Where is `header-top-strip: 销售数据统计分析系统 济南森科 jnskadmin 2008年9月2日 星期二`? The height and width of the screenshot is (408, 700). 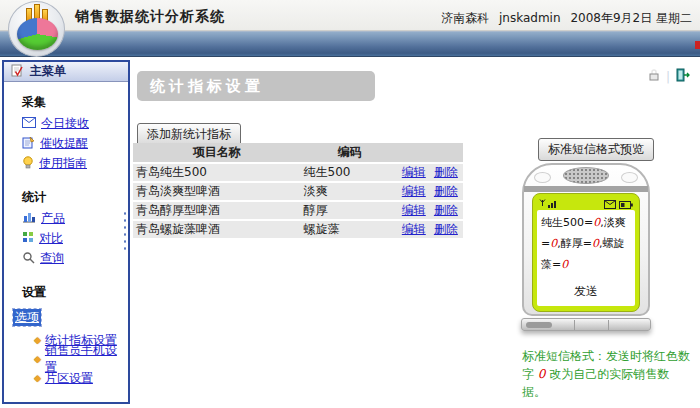
header-top-strip: 销售数据统计分析系统 济南森科 jnskadmin 2008年9月2日 星期二 is located at coordinates (350, 16).